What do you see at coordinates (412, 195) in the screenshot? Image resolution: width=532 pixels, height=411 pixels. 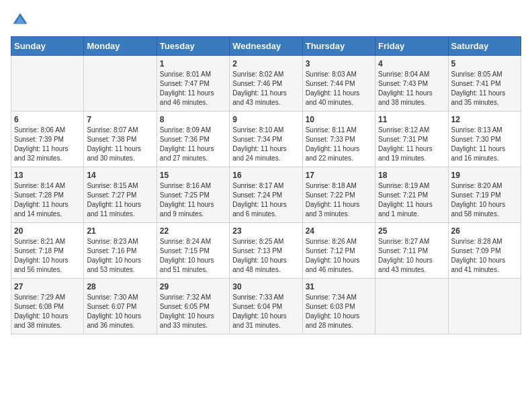 I see `calendar-cell: 18Sunrise: 8:19 AMSunset: 7:21 PMDayligh…` at bounding box center [412, 195].